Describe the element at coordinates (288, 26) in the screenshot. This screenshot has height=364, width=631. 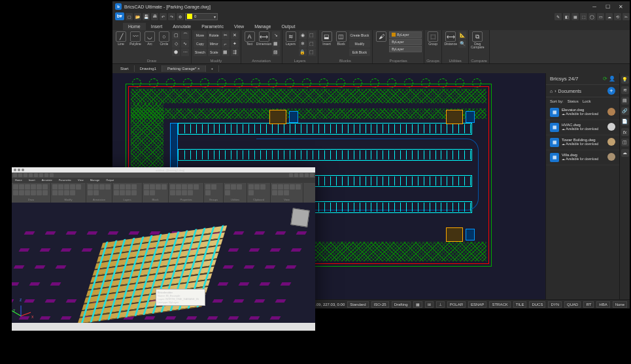
I see `ribbon-tab-output: Output` at that location.